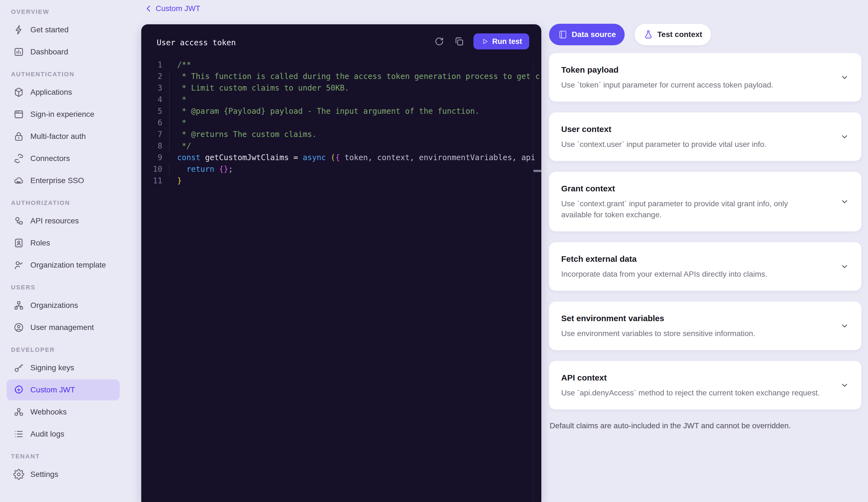 This screenshot has width=868, height=502. I want to click on sidebar-item-label: Audit logs, so click(48, 434).